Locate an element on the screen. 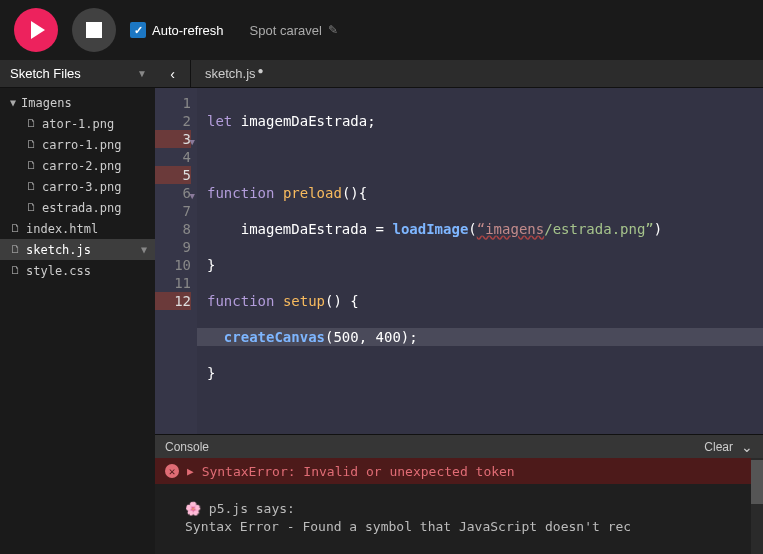 The height and width of the screenshot is (554, 763). scrollbar-thumb is located at coordinates (757, 482).